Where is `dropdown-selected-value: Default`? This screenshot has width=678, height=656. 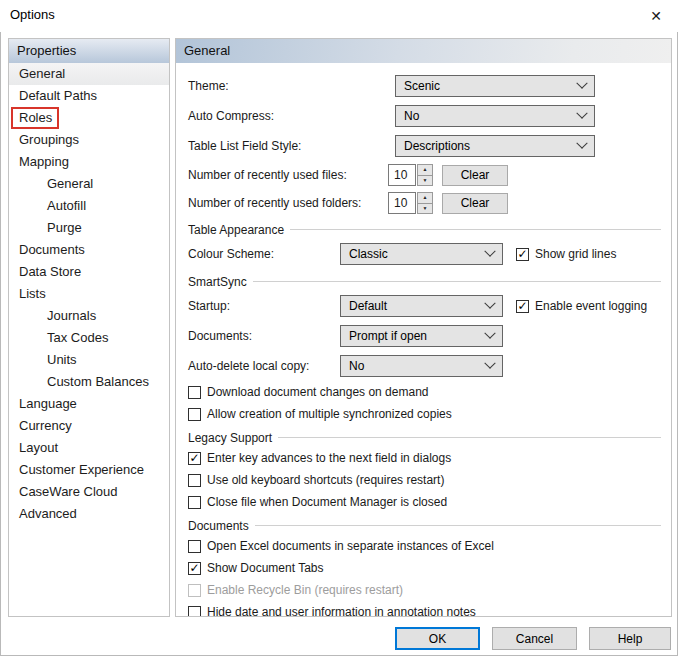
dropdown-selected-value: Default is located at coordinates (368, 306).